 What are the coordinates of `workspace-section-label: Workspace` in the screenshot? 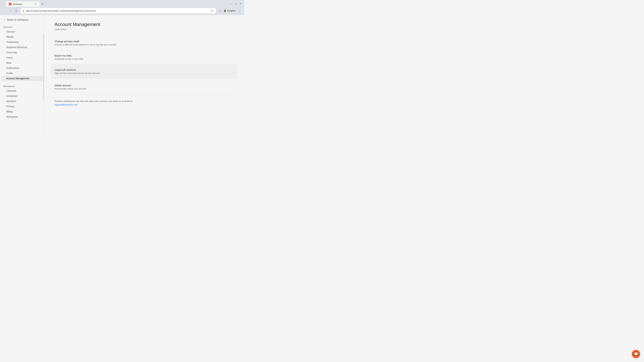 It's located at (22, 86).